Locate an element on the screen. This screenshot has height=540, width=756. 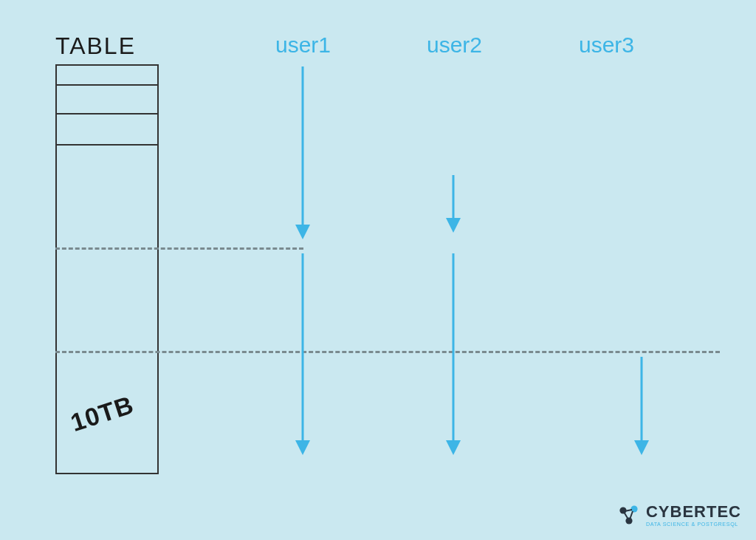
cybertec-logo: CYBERTEC DATA SCIENCE & POSTGRESQL is located at coordinates (679, 516).